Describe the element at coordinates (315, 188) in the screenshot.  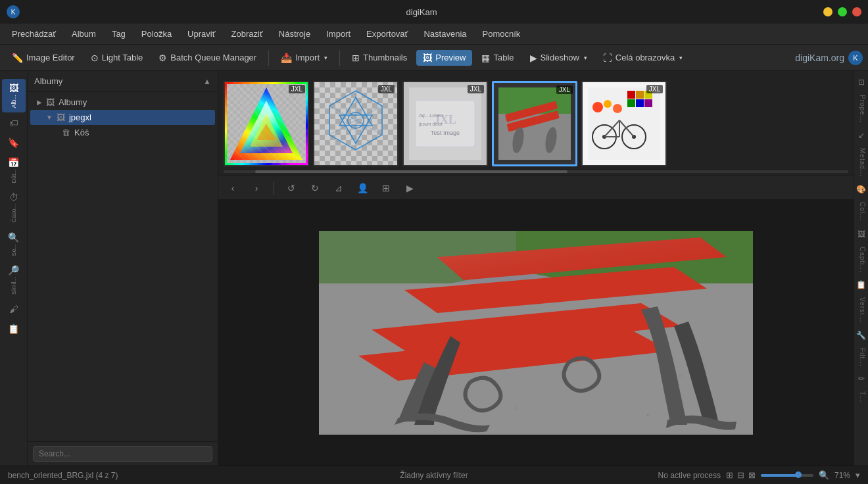
I see `rotate-right-button: ↻` at that location.